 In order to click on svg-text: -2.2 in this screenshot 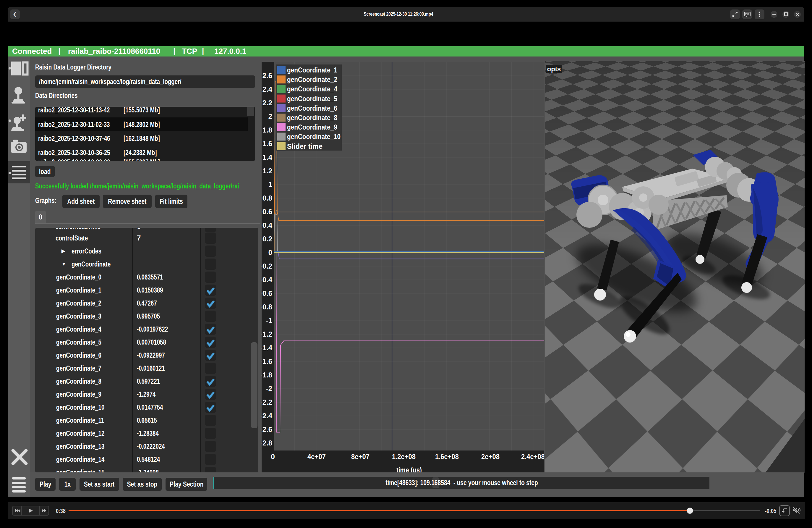, I will do `click(267, 402)`.